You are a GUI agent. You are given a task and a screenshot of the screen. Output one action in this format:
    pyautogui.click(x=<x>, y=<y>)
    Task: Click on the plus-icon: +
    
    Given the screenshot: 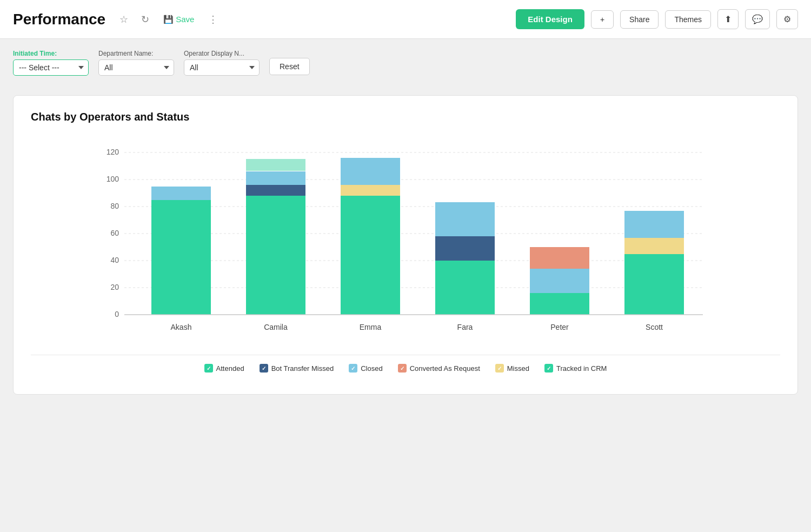 What is the action you would take?
    pyautogui.click(x=602, y=19)
    